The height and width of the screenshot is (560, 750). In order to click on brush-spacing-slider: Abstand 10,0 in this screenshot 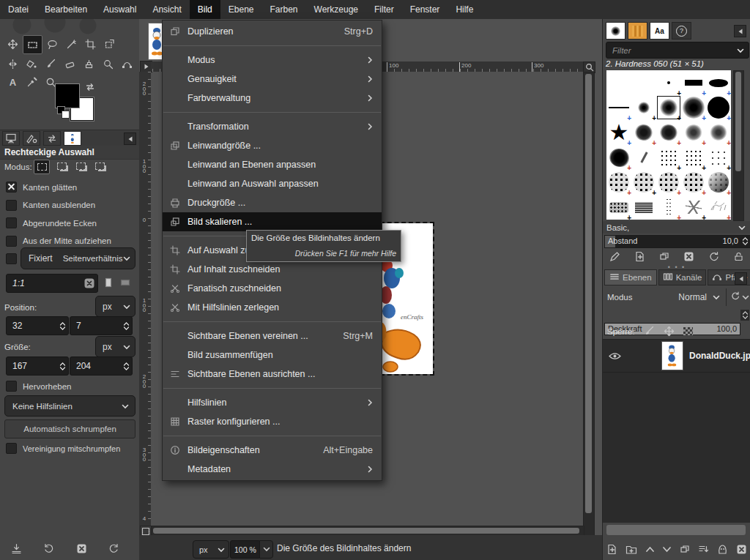, I will do `click(677, 242)`.